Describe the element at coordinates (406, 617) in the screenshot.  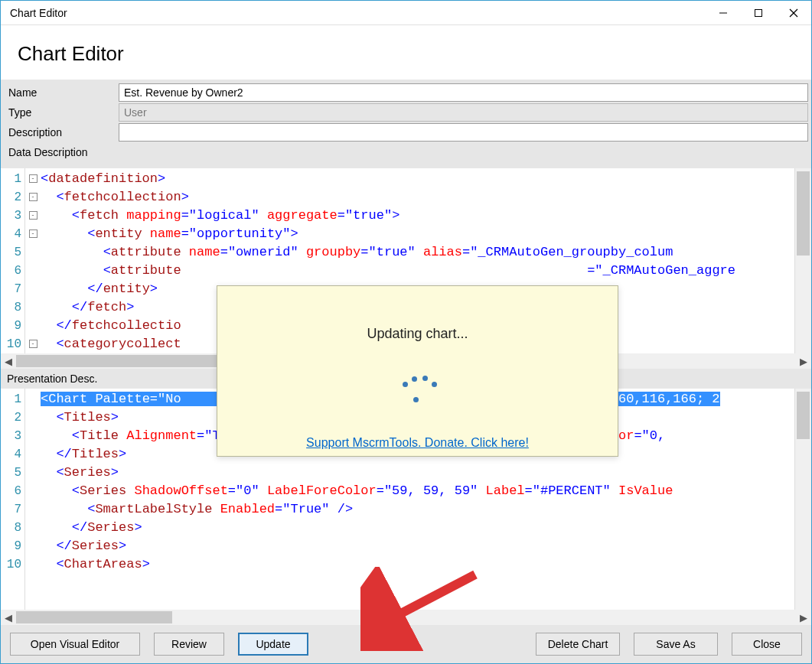
I see `presentation-editor-hscrollbar: ◀ ▶` at that location.